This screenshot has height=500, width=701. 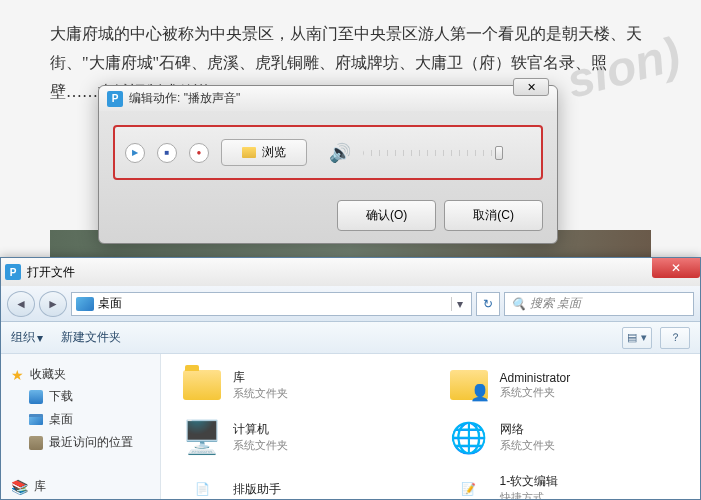 I want to click on file-dialog-title: 打开文件, so click(x=51, y=272).